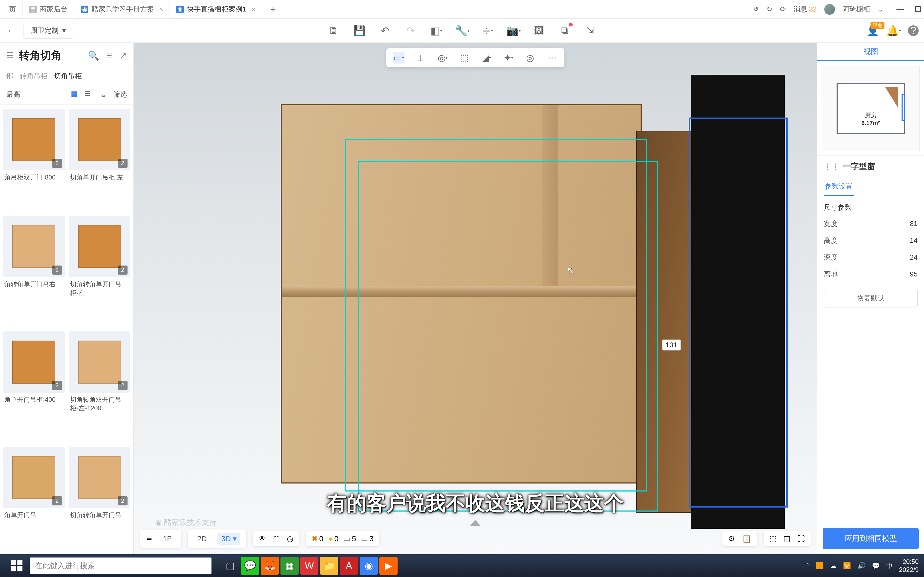  What do you see at coordinates (913, 31) in the screenshot?
I see `help-icon: ?` at bounding box center [913, 31].